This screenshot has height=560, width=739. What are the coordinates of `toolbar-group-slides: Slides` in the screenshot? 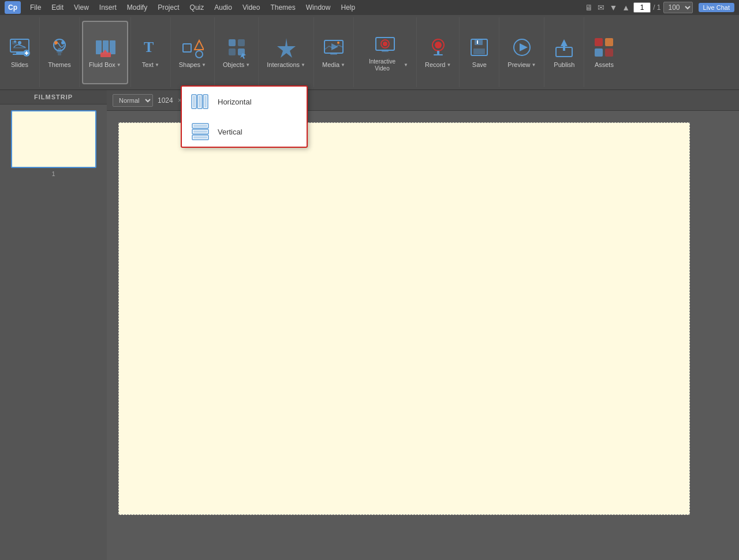 It's located at (20, 52).